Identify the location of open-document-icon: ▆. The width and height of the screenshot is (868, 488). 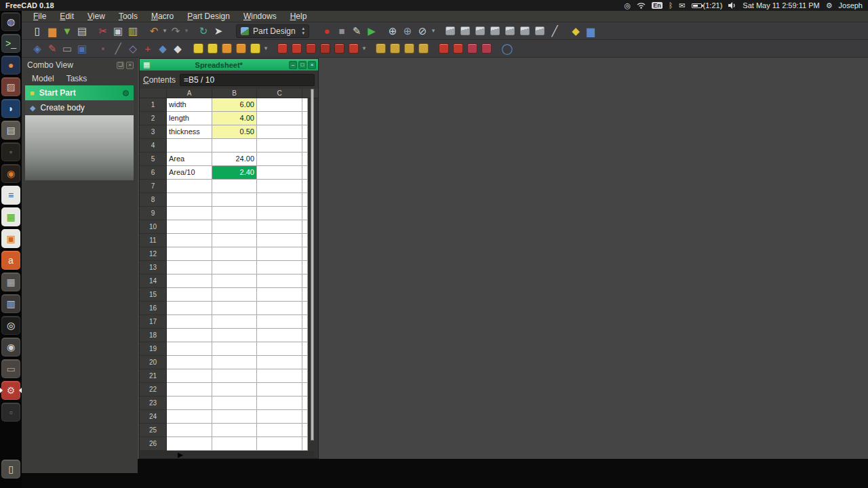
(52, 31).